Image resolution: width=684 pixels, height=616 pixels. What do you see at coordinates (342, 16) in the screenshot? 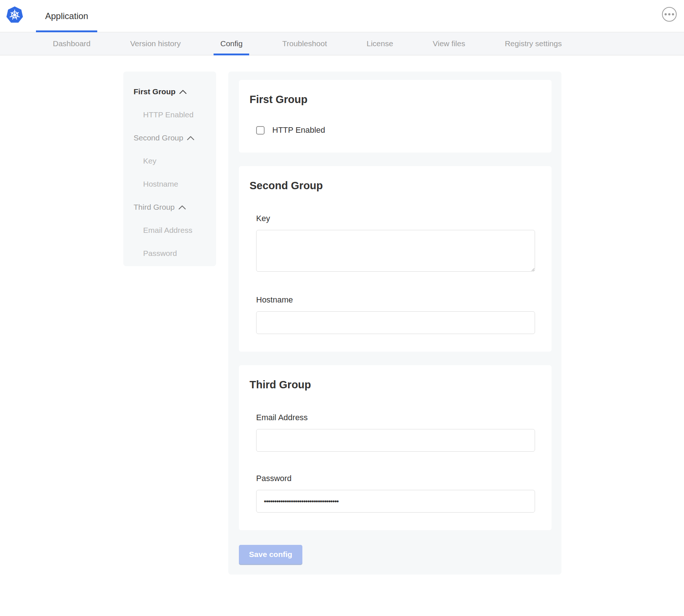
I see `app-header: Application` at bounding box center [342, 16].